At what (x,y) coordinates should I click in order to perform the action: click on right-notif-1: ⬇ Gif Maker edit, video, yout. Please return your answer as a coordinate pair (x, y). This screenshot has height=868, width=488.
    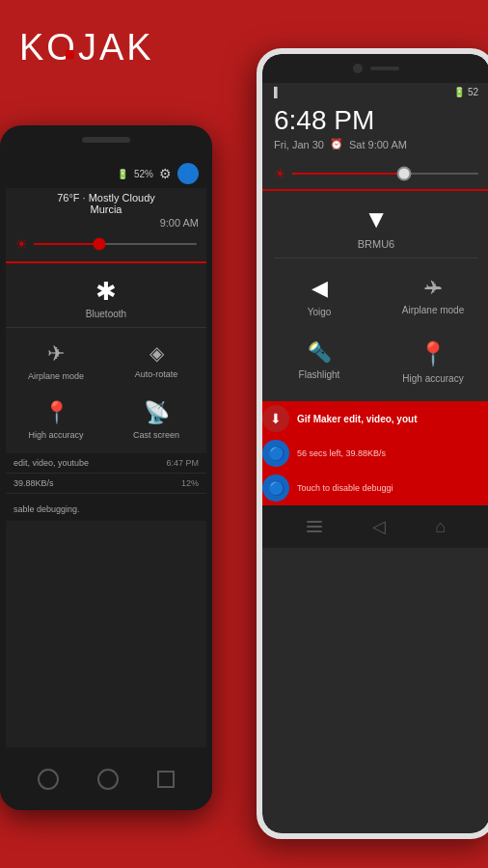
    Looking at the image, I should click on (375, 419).